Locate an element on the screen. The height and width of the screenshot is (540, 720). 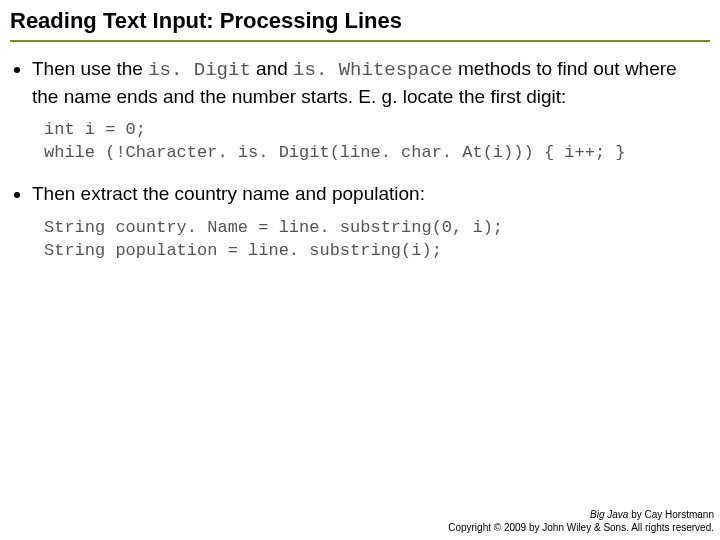
slide-title: Reading Text Input: Processing Lines is located at coordinates (360, 23).